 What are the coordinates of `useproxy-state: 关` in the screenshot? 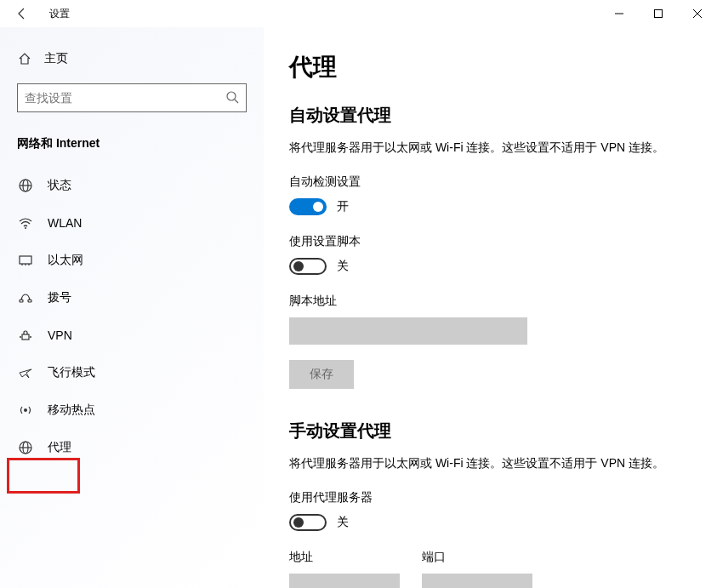 It's located at (343, 522).